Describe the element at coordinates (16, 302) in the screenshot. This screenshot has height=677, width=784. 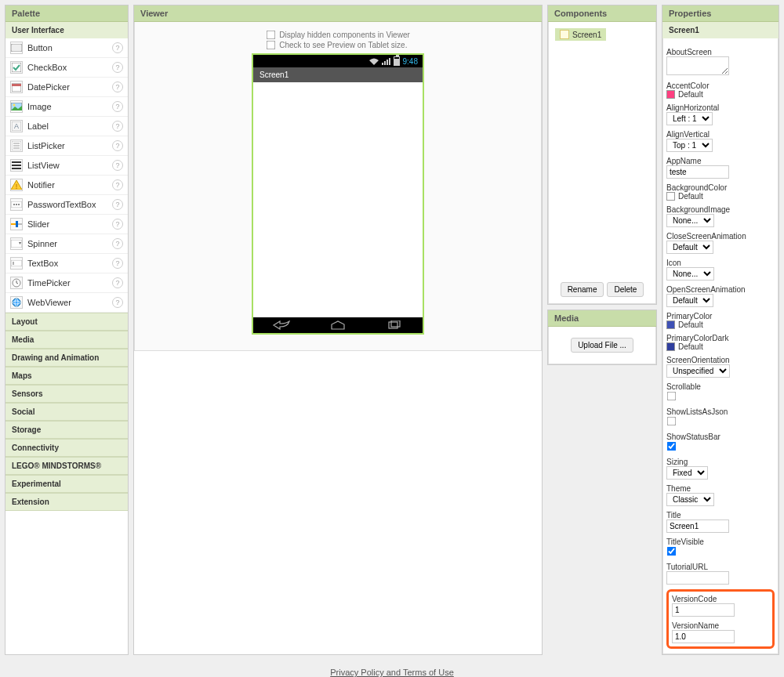
I see `webviewer-icon` at that location.